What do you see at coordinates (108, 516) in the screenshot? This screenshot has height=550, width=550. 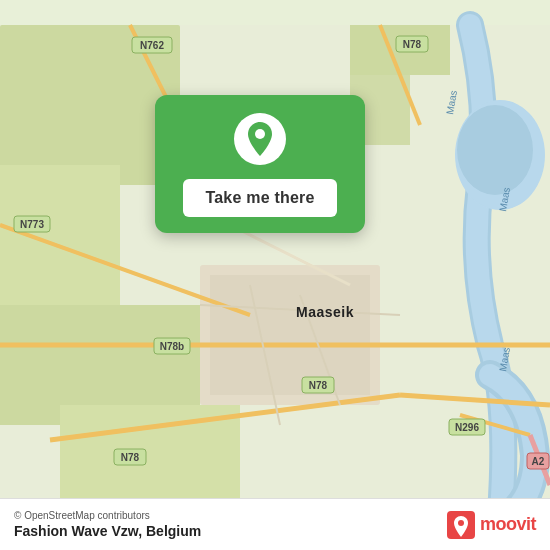 I see `copyright-text: © OpenStreetMap contributors` at bounding box center [108, 516].